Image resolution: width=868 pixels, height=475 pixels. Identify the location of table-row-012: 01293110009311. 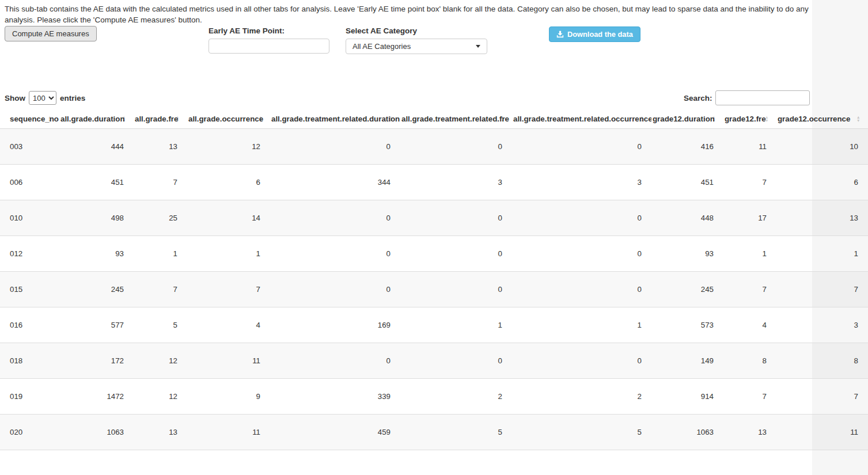
(434, 254).